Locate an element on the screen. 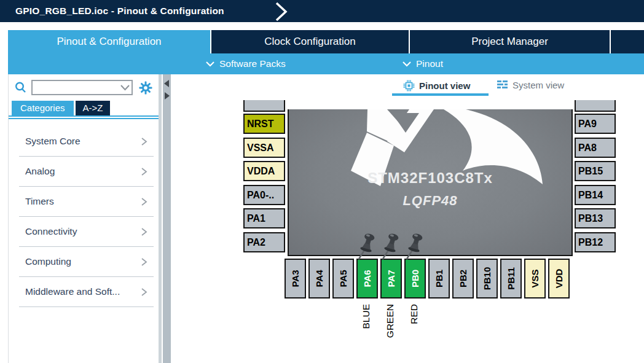 The height and width of the screenshot is (363, 644). pin-pb13: PB13 is located at coordinates (595, 219).